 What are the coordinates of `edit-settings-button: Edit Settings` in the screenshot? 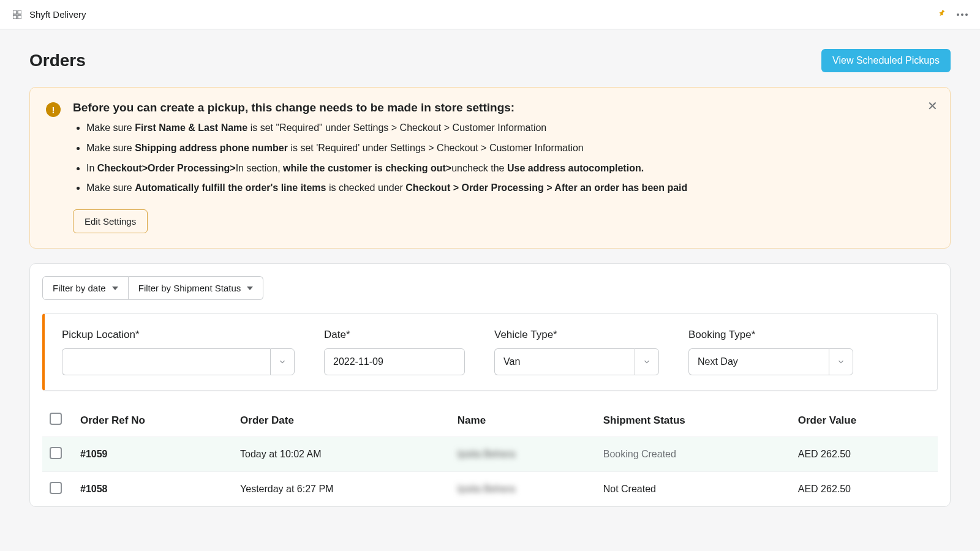 It's located at (110, 222).